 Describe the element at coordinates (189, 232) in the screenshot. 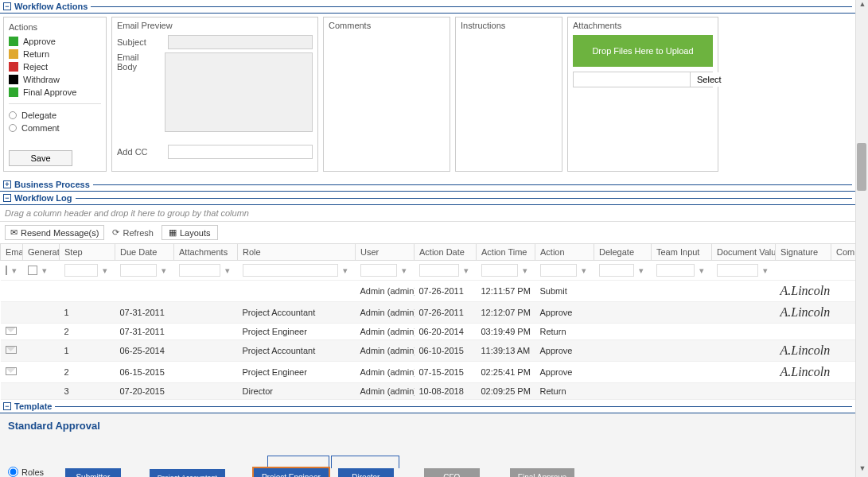

I see `layouts-button: ▦ Layouts` at that location.